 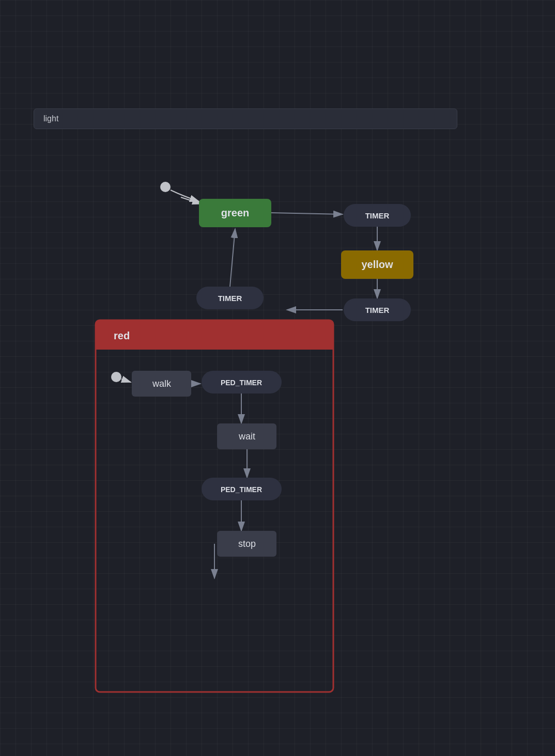 What do you see at coordinates (247, 544) in the screenshot?
I see `state-stop-label: stop` at bounding box center [247, 544].